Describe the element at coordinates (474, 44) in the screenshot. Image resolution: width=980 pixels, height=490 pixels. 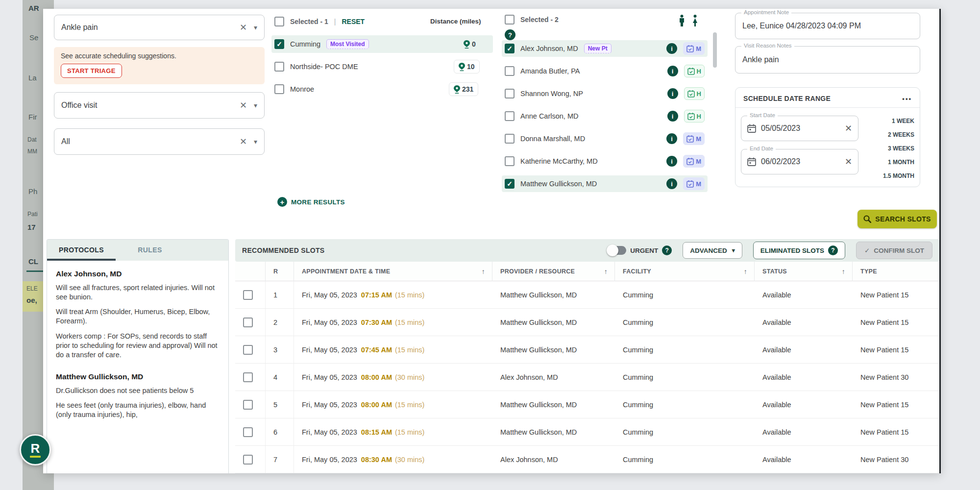
I see `distance-value: 0` at that location.